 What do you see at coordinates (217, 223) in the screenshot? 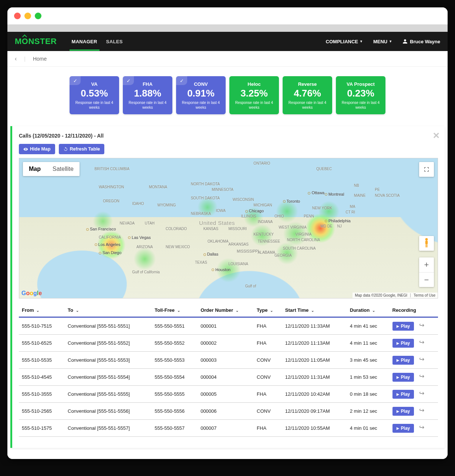
I see `map-label: United States` at bounding box center [217, 223].